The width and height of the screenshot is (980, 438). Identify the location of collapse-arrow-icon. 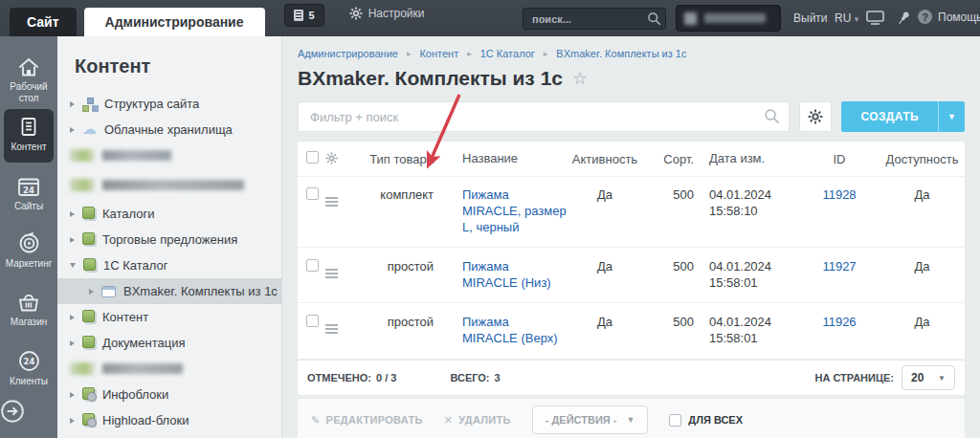
(73, 266).